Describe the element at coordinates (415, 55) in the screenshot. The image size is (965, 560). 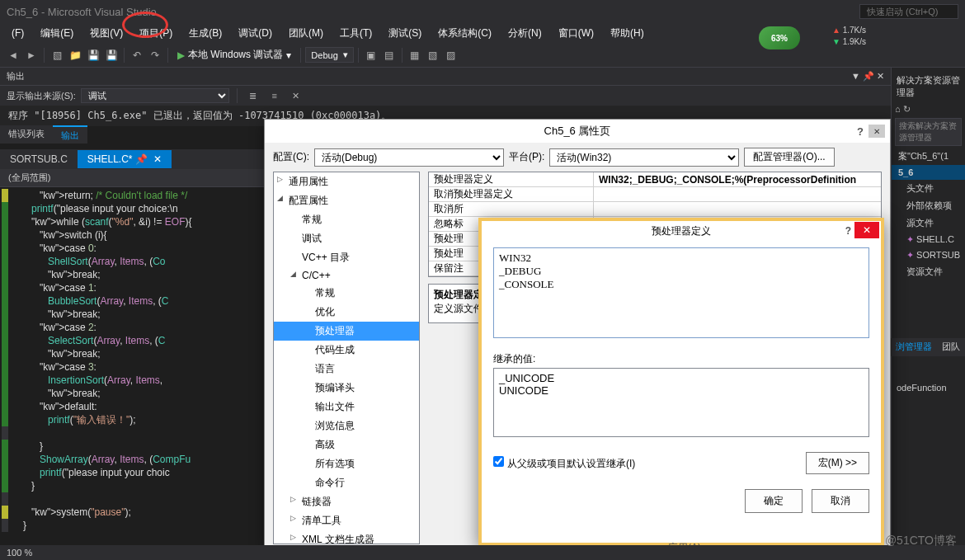
I see `toolbar-icon: ▦` at that location.